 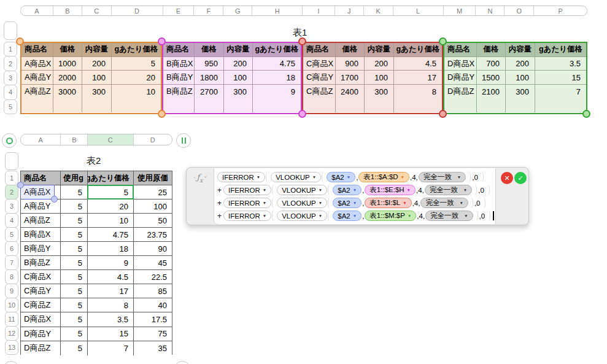 I want to click on cell: 90, so click(x=153, y=249).